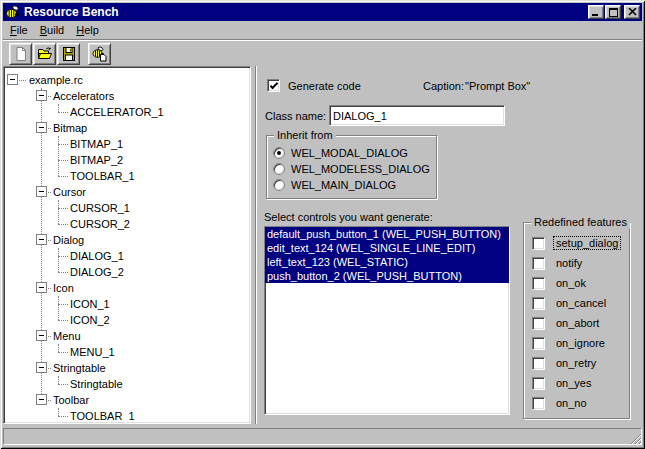 This screenshot has width=645, height=449. What do you see at coordinates (360, 169) in the screenshot?
I see `radio-label: WEL_MODELESS_DIALOG` at bounding box center [360, 169].